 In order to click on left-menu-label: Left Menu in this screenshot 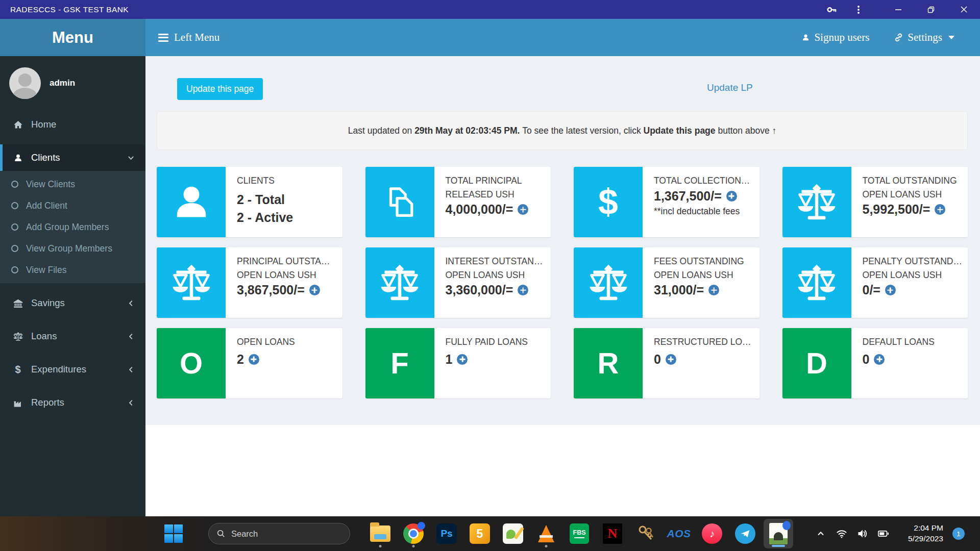, I will do `click(197, 38)`.